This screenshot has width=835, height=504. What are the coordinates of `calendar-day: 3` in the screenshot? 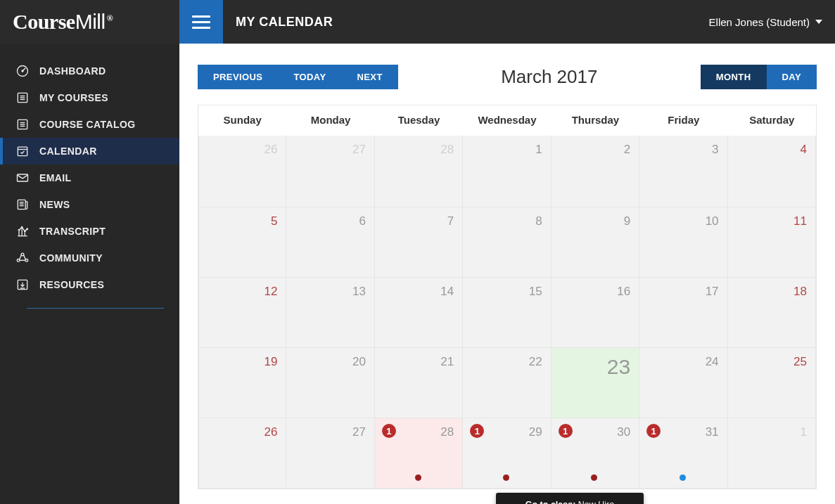 It's located at (684, 172).